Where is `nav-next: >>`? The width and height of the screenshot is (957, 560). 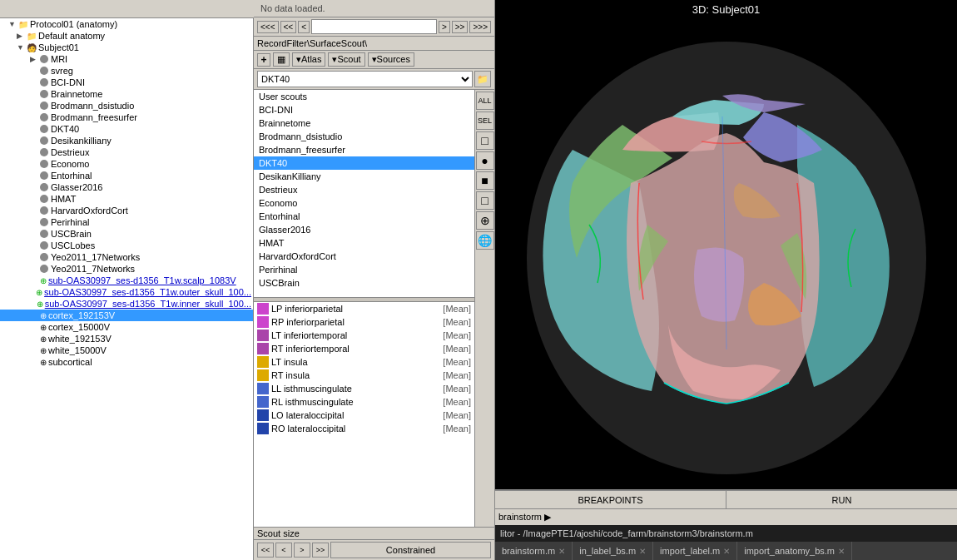 nav-next: >> is located at coordinates (460, 27).